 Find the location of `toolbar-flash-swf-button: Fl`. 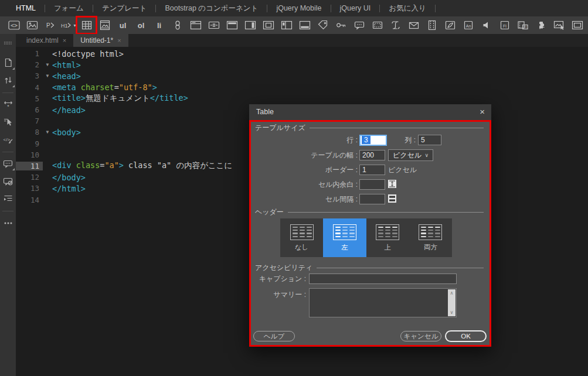

toolbar-flash-swf-button: Fl is located at coordinates (504, 25).